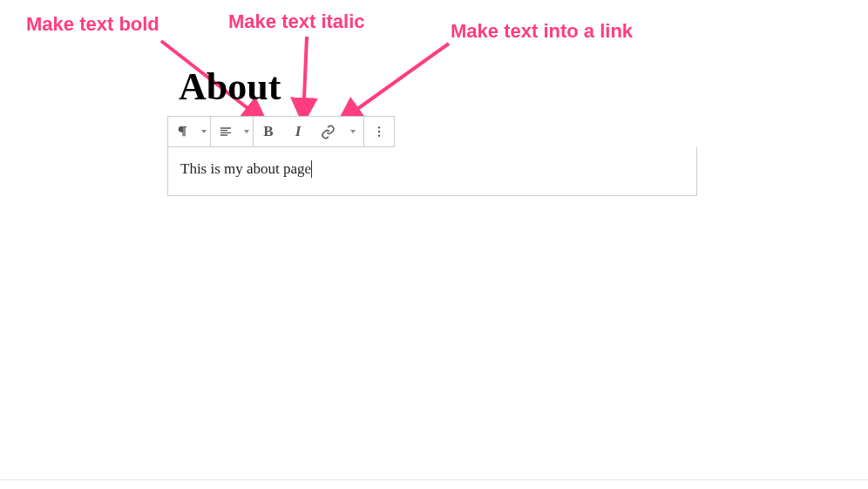 The image size is (868, 489). I want to click on bold-icon: B, so click(268, 132).